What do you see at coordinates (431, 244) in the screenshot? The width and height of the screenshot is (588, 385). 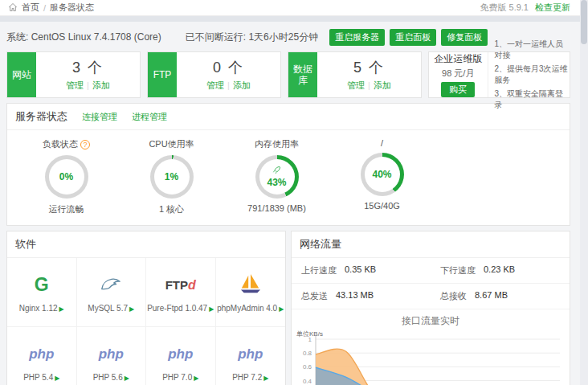 I see `network-header: 网络流量` at bounding box center [431, 244].